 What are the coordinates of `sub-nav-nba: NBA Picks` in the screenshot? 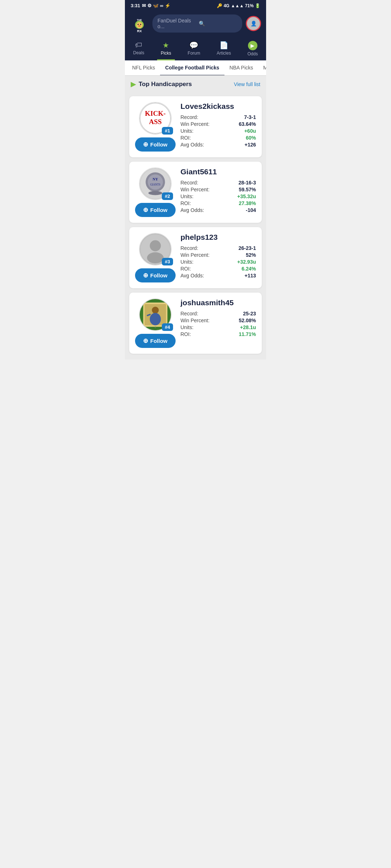 It's located at (241, 68).